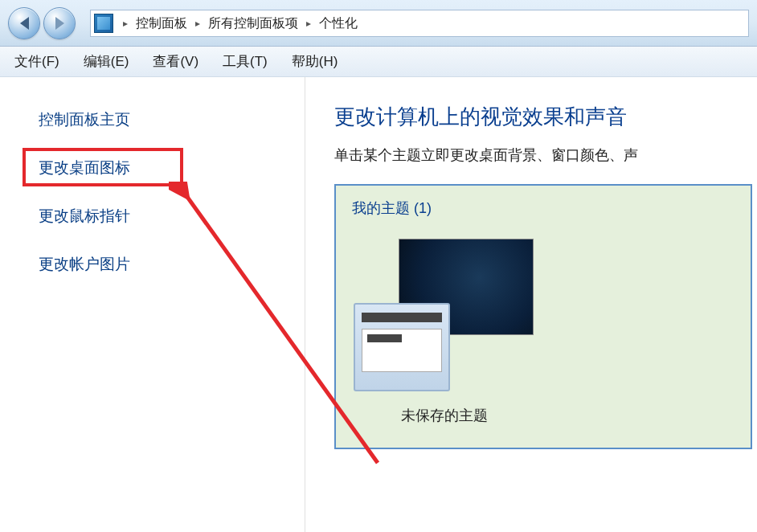 The width and height of the screenshot is (757, 532). Describe the element at coordinates (444, 314) in the screenshot. I see `theme-thumbnail` at that location.